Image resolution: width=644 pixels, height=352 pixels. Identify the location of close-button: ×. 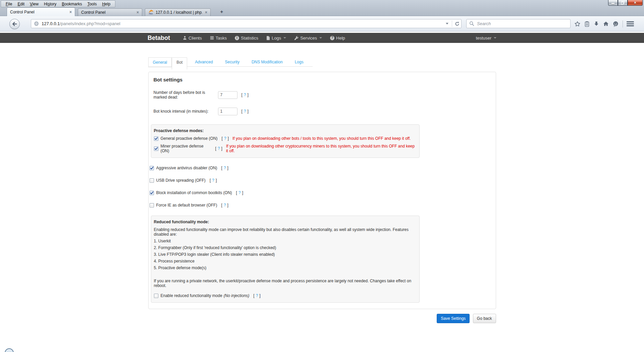
(635, 3).